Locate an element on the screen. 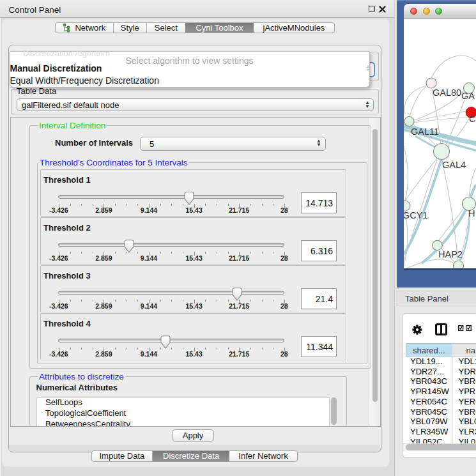  svg-text: GAL4 is located at coordinates (454, 165).